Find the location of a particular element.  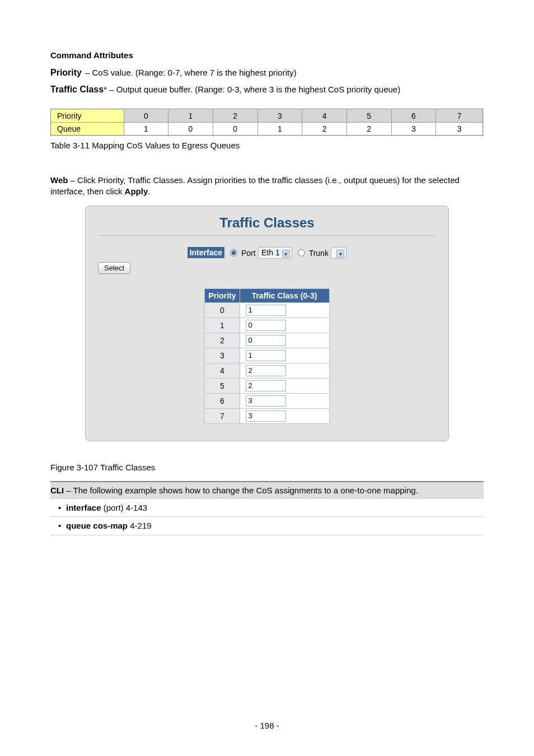

cli-key: queue cos-map is located at coordinates (98, 525).